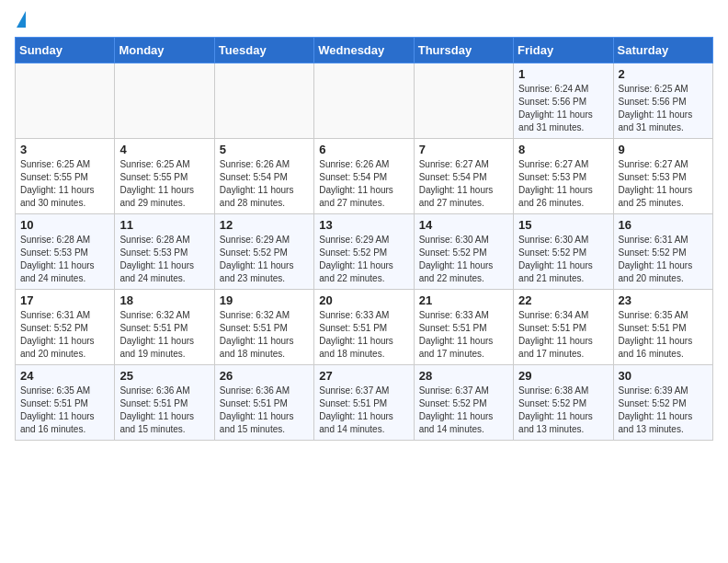  What do you see at coordinates (364, 149) in the screenshot?
I see `day-number: 6` at bounding box center [364, 149].